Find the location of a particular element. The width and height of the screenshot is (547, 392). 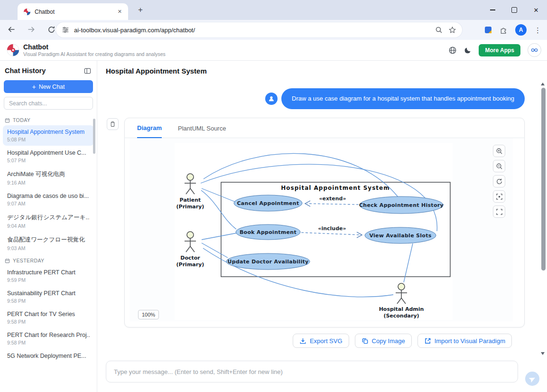

copy-image-button: Copy Image is located at coordinates (383, 341).